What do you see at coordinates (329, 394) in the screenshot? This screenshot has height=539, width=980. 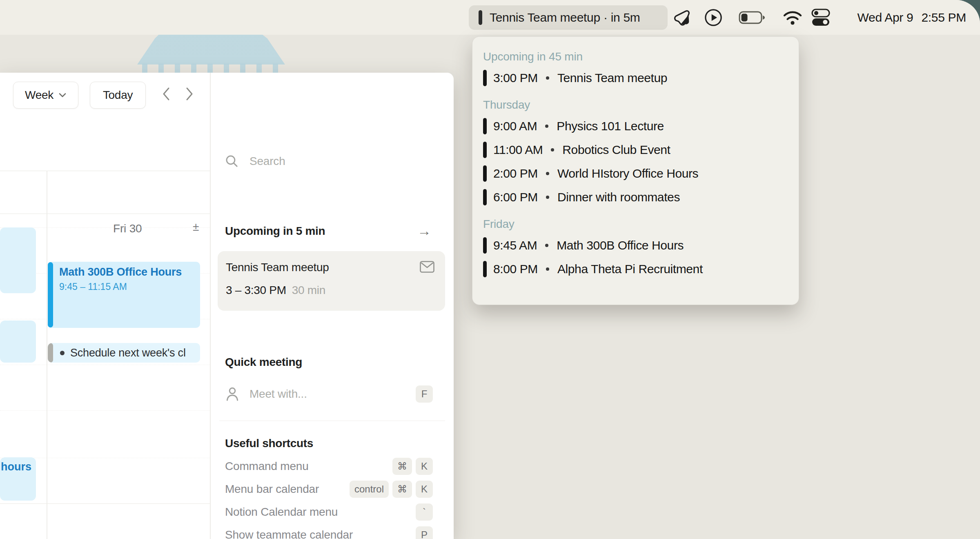 I see `meet-with-input: Meet with... F` at bounding box center [329, 394].